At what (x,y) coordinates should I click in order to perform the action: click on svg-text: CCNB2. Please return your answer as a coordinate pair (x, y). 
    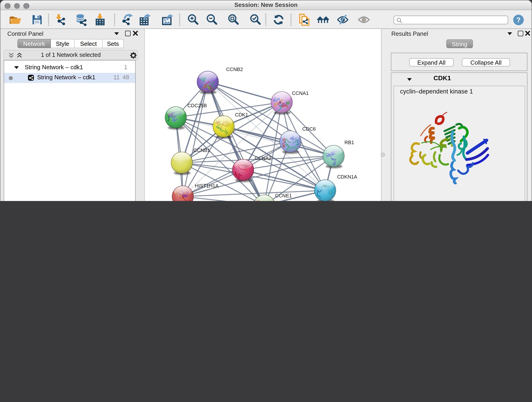
    Looking at the image, I should click on (234, 69).